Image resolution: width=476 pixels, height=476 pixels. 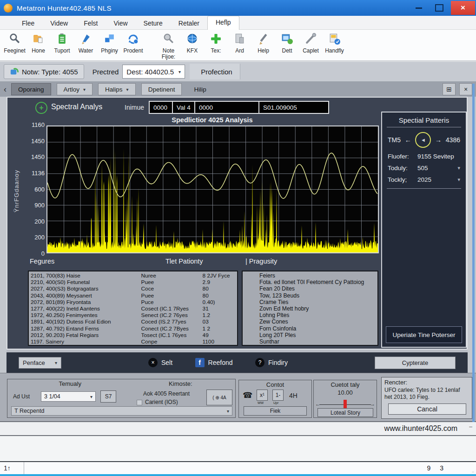 What do you see at coordinates (466, 89) in the screenshot?
I see `close-tab-button: ×` at bounding box center [466, 89].